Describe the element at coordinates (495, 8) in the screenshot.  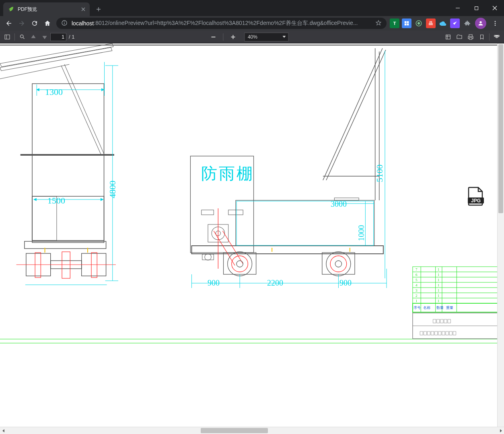
I see `window-close-button` at that location.